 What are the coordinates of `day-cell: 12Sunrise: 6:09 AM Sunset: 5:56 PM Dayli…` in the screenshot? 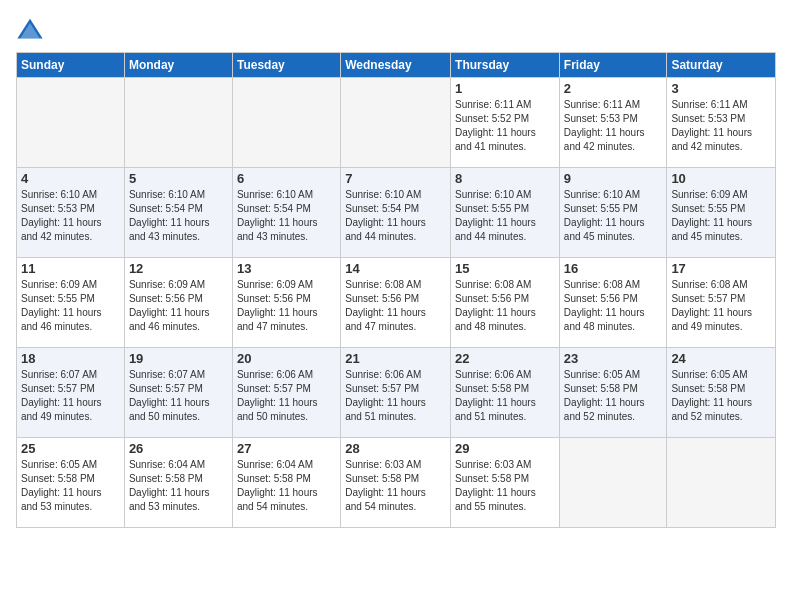 It's located at (178, 303).